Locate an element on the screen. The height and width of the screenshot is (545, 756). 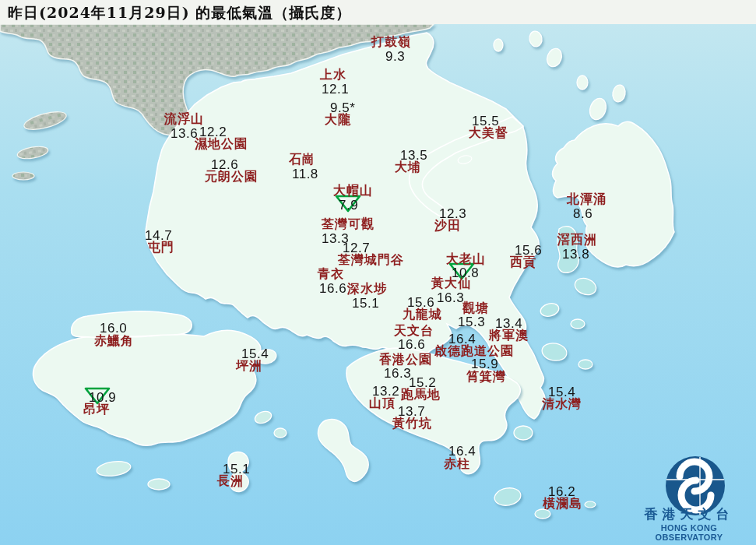
station-value-label: 8.6 is located at coordinates (582, 213).